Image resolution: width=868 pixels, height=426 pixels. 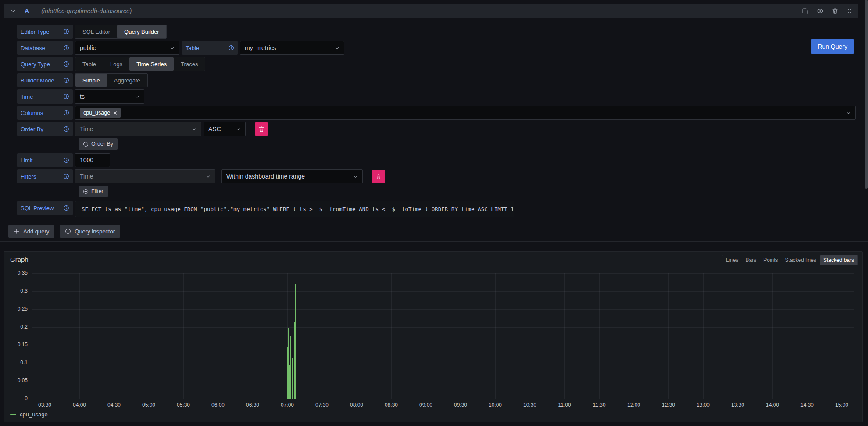 What do you see at coordinates (751, 260) in the screenshot?
I see `option-bars: Bars` at bounding box center [751, 260].